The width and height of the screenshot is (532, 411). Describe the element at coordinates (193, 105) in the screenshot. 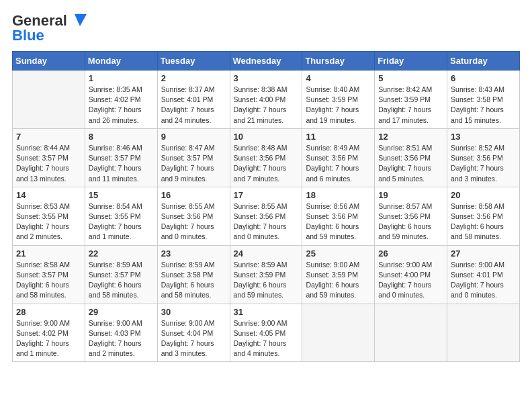

I see `day-info: Sunrise: 8:37 AMSunset: 4:01 PMDaylight:…` at that location.